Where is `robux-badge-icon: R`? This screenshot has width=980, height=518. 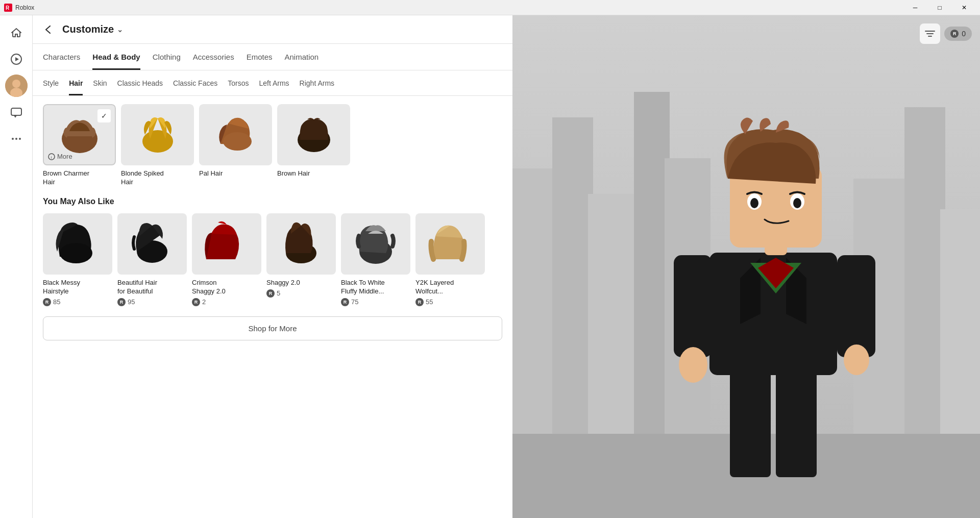 robux-badge-icon: R is located at coordinates (954, 34).